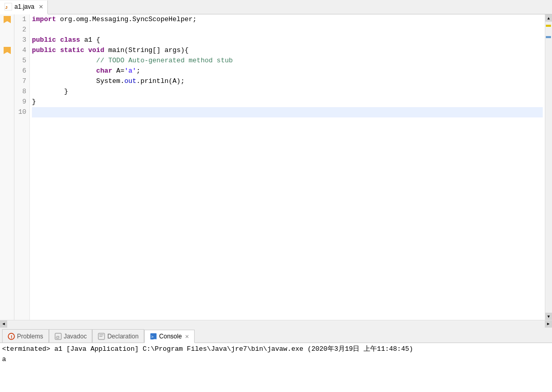  What do you see at coordinates (71, 336) in the screenshot?
I see `tab-javadoc: @ Javadoc` at bounding box center [71, 336].